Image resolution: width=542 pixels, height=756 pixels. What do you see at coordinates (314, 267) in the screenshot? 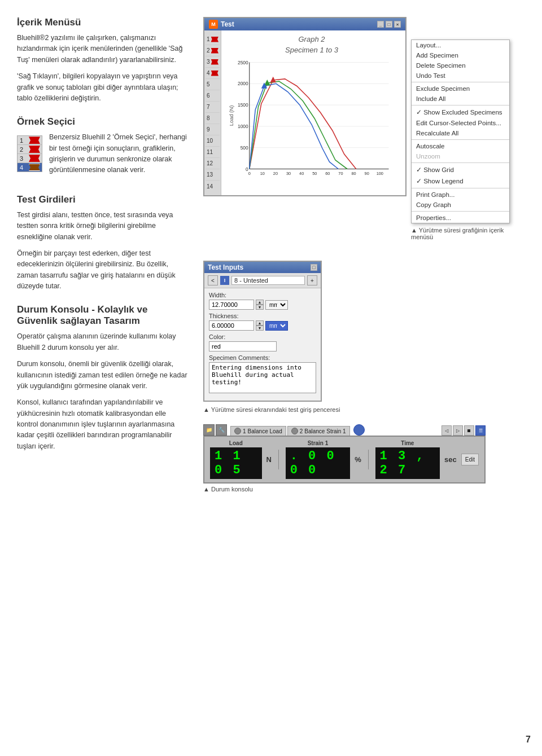
I see `test-inputs-close-btn: □` at bounding box center [314, 267].